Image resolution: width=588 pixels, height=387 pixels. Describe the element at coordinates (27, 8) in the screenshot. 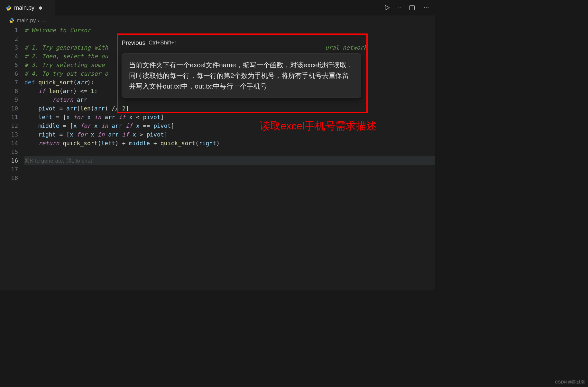

I see `file-tab: main.py` at that location.